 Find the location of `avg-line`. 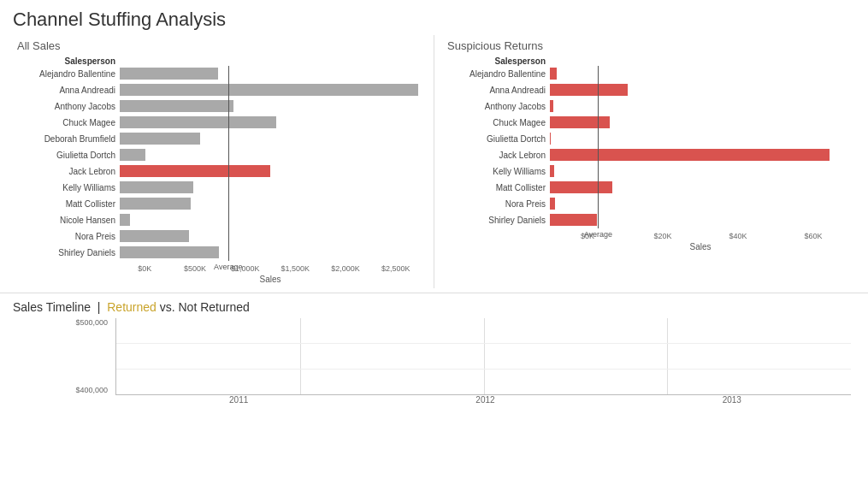

avg-line is located at coordinates (599, 147).